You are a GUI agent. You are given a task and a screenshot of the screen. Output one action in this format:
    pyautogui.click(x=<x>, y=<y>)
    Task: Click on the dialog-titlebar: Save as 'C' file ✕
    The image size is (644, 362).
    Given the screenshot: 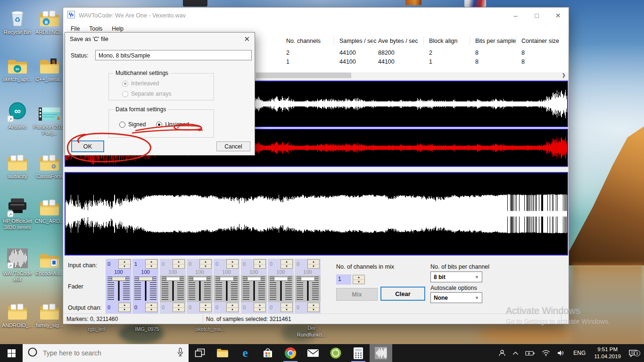 What is the action you would take?
    pyautogui.click(x=160, y=39)
    